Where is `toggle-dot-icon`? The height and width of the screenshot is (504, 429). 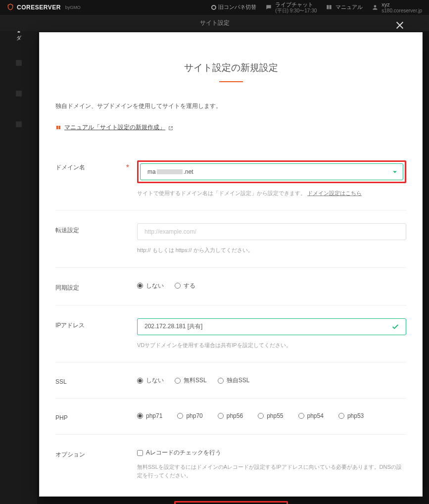 toggle-dot-icon is located at coordinates (214, 7).